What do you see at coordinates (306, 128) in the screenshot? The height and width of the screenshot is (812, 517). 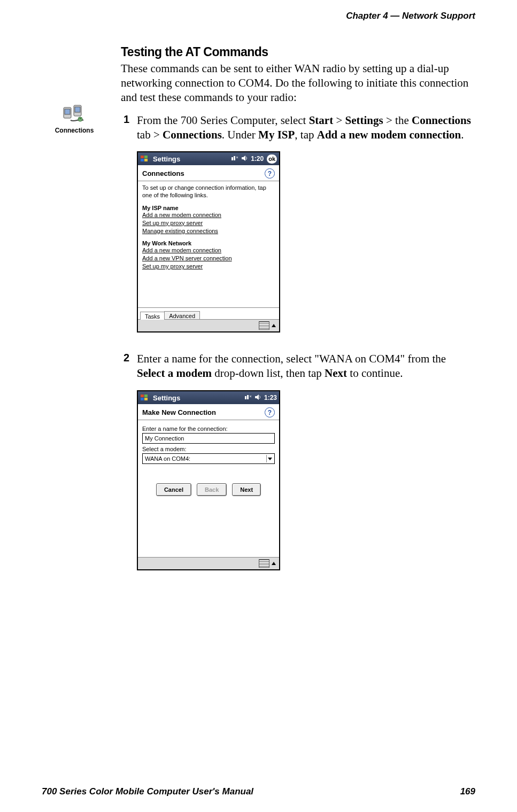 I see `step-1-body: From the 700 Series Computer, select Sta…` at bounding box center [306, 128].